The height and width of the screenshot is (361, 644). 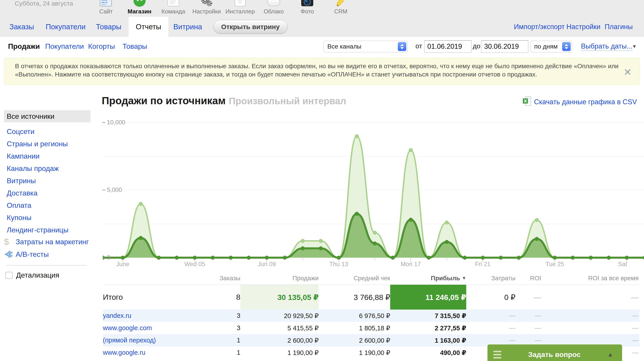 I want to click on detail-checkbox-row: Детализация, so click(x=32, y=275).